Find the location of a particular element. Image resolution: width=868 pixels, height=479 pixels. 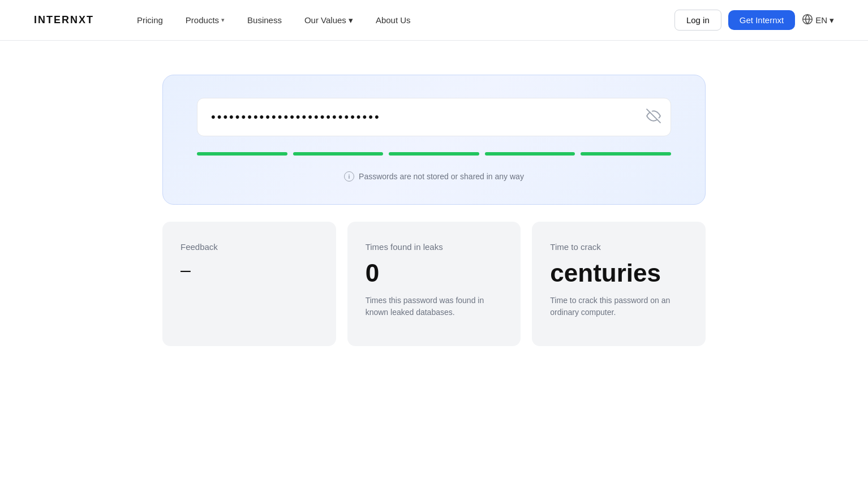

lang-chevron-icon: ▾ is located at coordinates (832, 20).